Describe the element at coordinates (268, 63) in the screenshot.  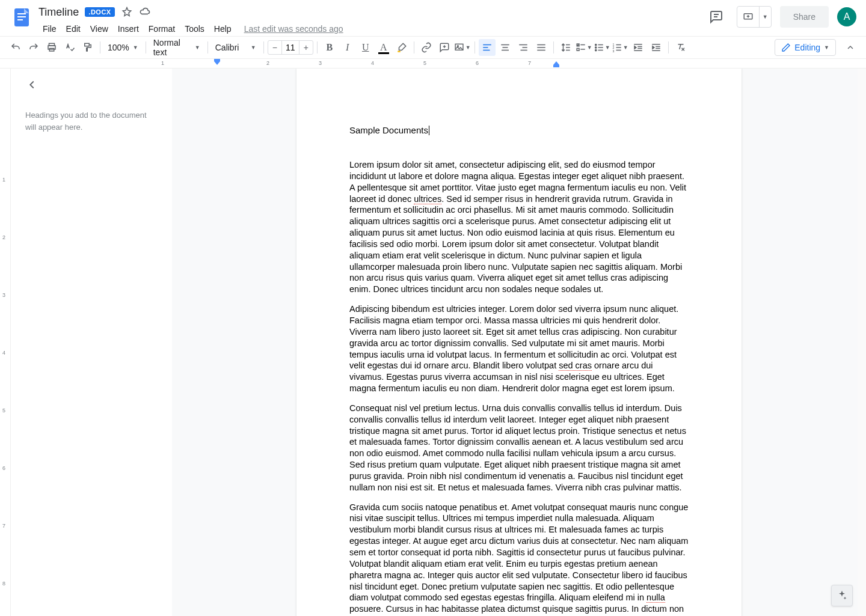
I see `ruler-tick: 2` at that location.